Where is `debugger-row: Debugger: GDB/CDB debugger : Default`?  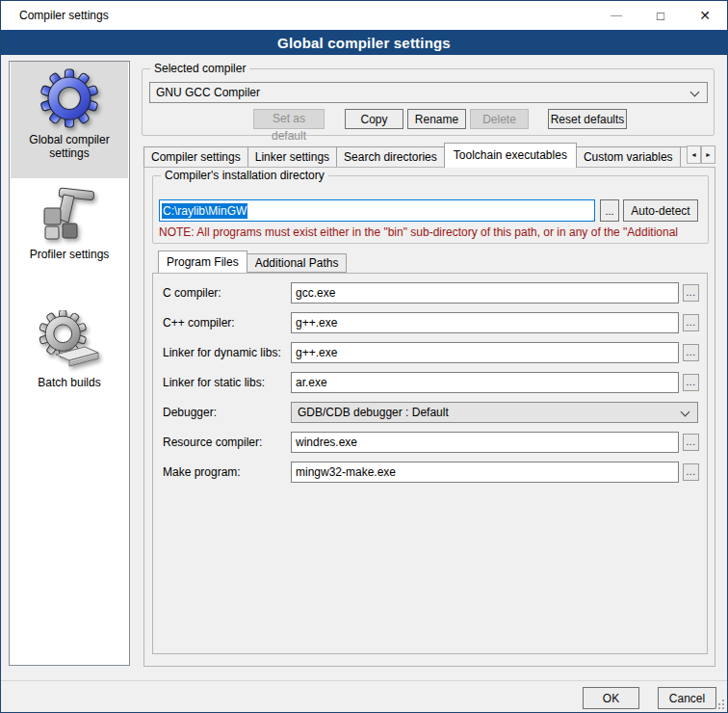 debugger-row: Debugger: GDB/CDB debugger : Default is located at coordinates (429, 412).